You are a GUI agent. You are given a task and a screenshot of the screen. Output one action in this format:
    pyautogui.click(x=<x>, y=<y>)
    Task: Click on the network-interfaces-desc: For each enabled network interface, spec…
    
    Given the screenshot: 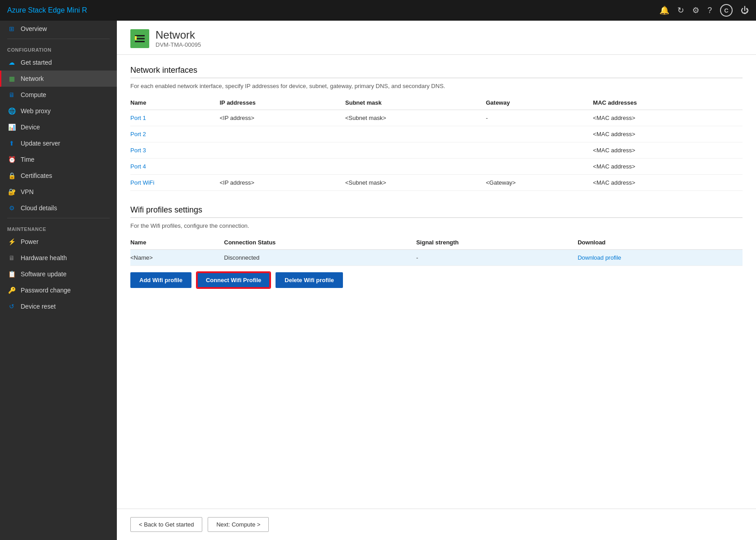 What is the action you would take?
    pyautogui.click(x=436, y=86)
    